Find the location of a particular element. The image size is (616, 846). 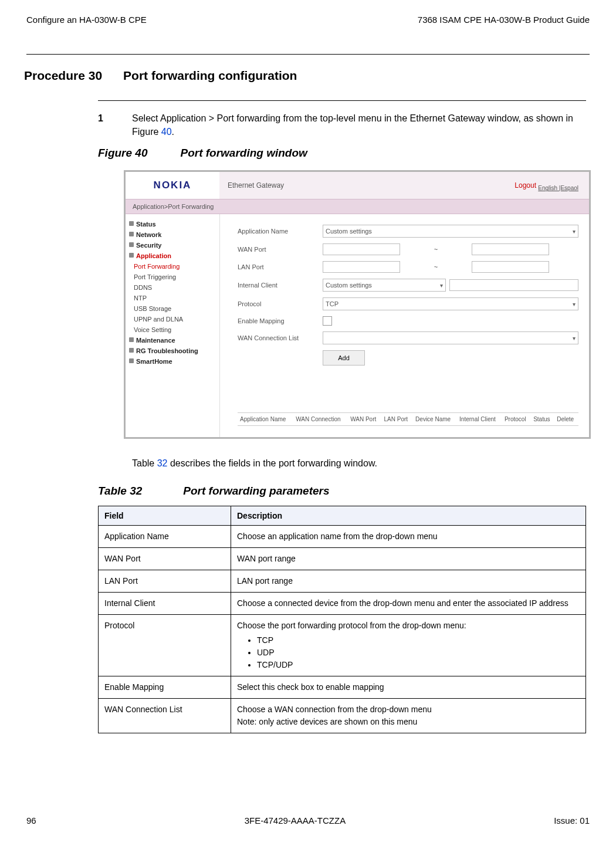

list-item: UDP is located at coordinates (418, 652).